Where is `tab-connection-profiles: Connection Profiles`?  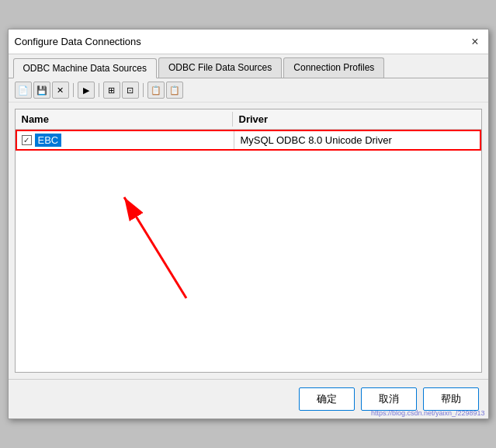 tab-connection-profiles: Connection Profiles is located at coordinates (334, 68).